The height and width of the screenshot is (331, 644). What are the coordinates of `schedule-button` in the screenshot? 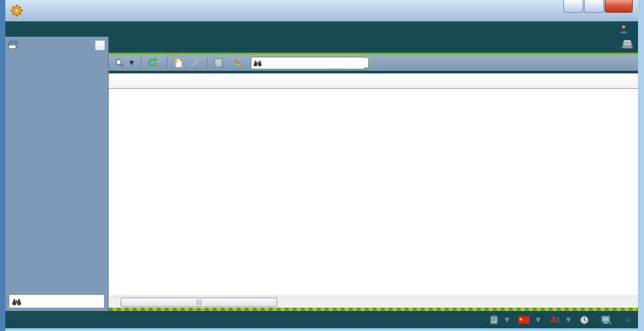 It's located at (220, 63).